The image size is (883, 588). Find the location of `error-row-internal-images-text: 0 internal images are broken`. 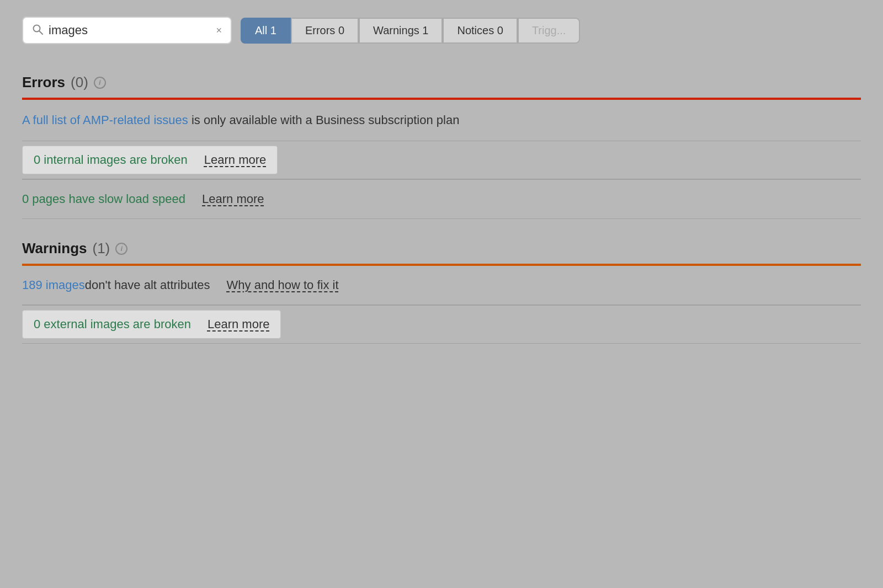

error-row-internal-images-text: 0 internal images are broken is located at coordinates (110, 160).